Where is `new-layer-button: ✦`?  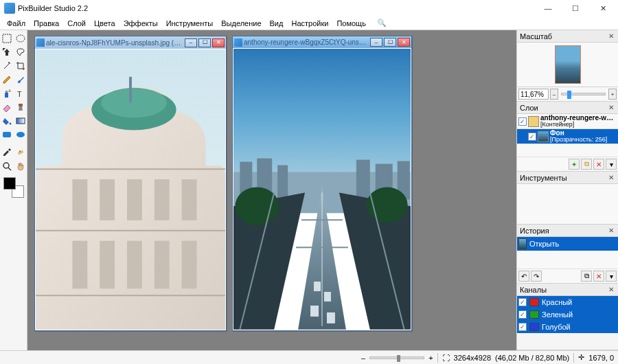
new-layer-button: ✦ is located at coordinates (574, 164).